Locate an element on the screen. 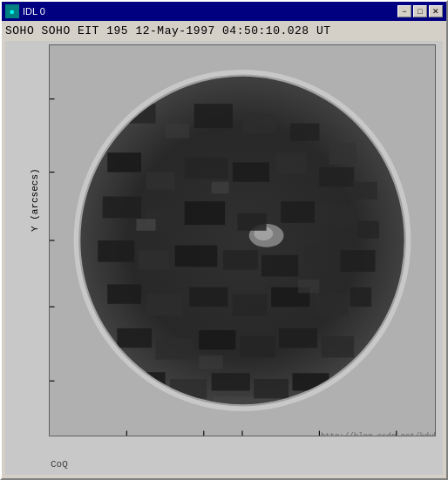  watermark: http://blog.csdn.net/kdyh is located at coordinates (378, 434).